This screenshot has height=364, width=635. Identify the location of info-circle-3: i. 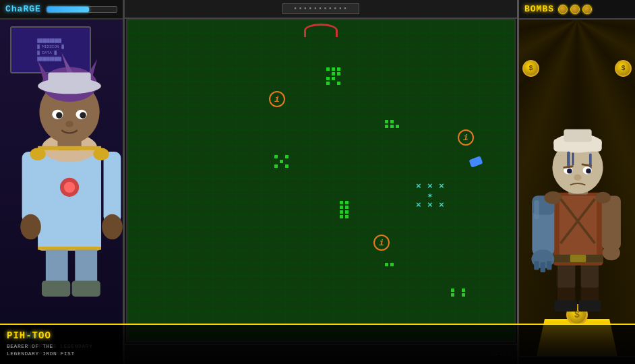
(466, 138).